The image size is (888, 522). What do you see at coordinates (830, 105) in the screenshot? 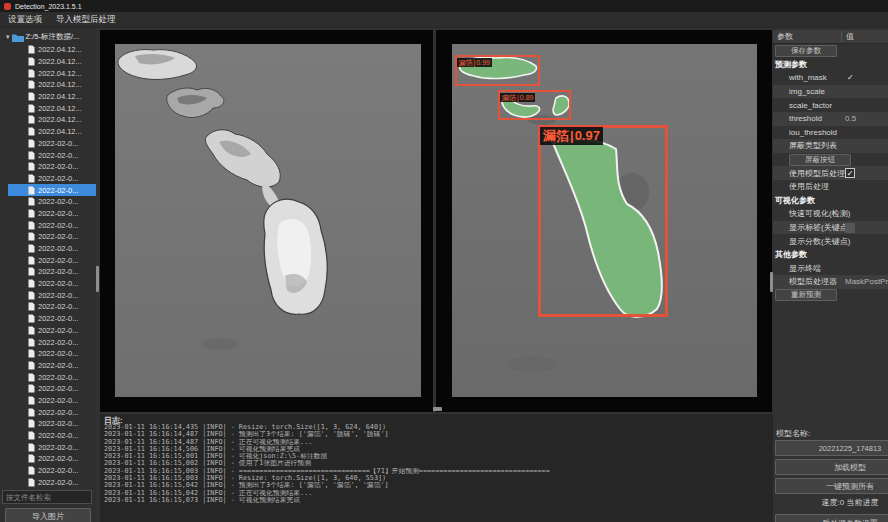
I see `param-row: scale_factor` at bounding box center [830, 105].